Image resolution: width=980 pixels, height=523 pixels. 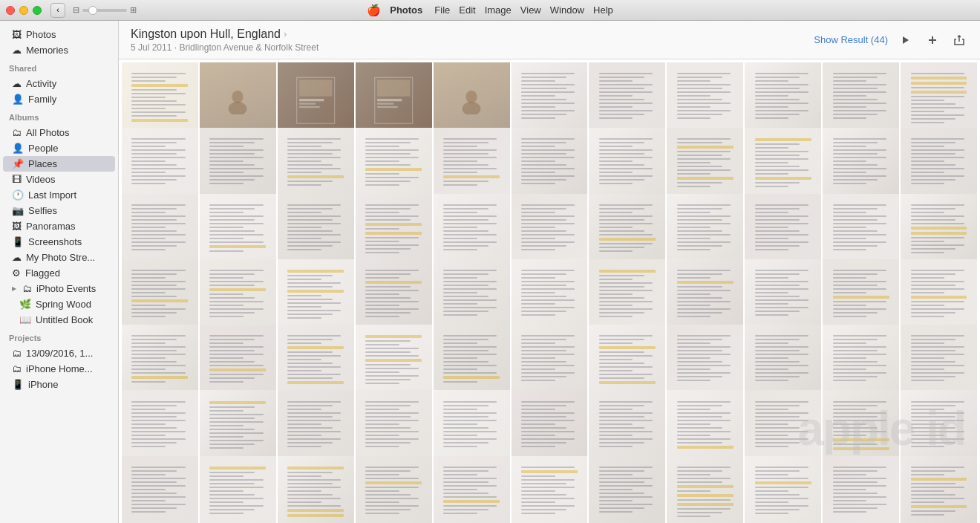 I want to click on location-chevron-icon: ›, so click(x=285, y=34).